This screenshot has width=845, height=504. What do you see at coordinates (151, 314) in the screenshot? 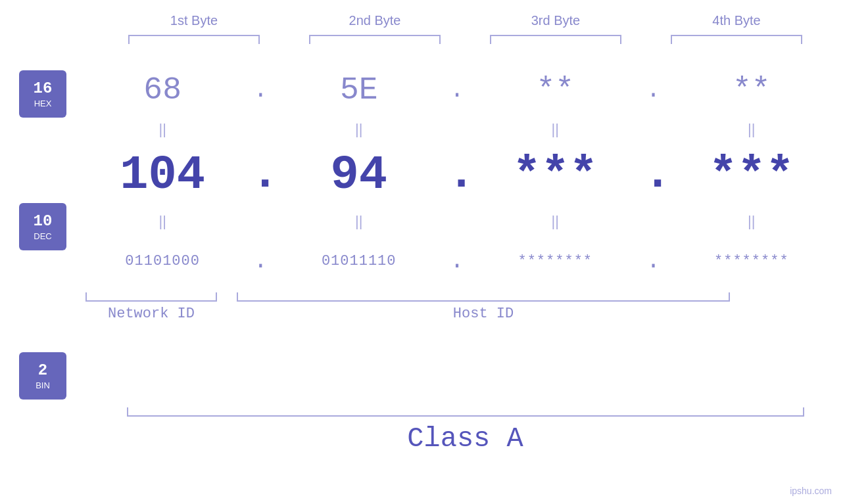
I see `network-id-label: Network ID` at bounding box center [151, 314].